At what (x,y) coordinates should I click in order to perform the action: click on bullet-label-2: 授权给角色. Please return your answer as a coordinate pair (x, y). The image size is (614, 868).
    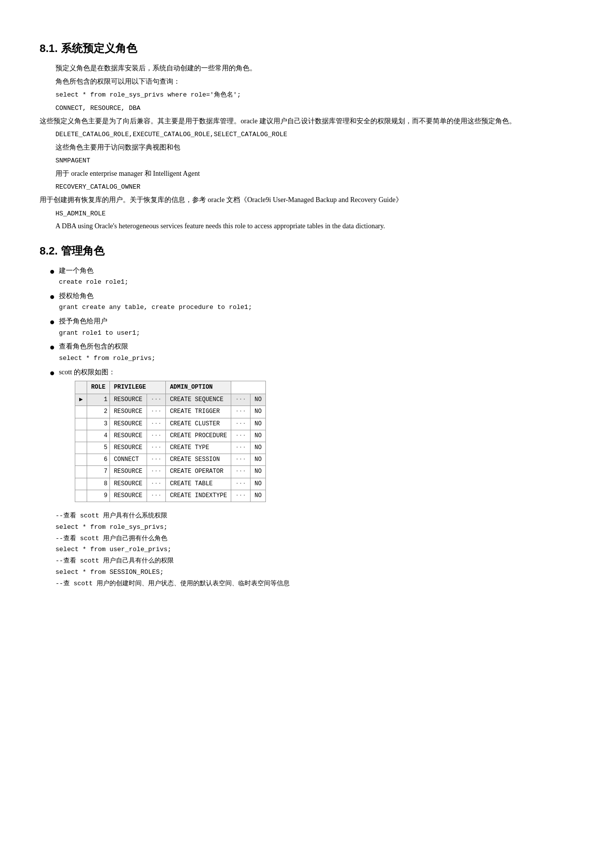
    Looking at the image, I should click on (155, 296).